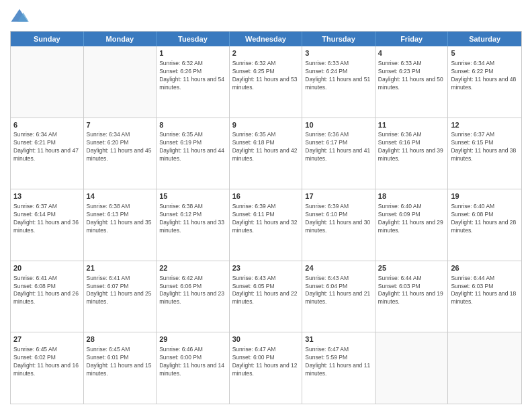 This screenshot has height=411, width=532. Describe the element at coordinates (412, 39) in the screenshot. I see `day-header-friday: Friday` at that location.